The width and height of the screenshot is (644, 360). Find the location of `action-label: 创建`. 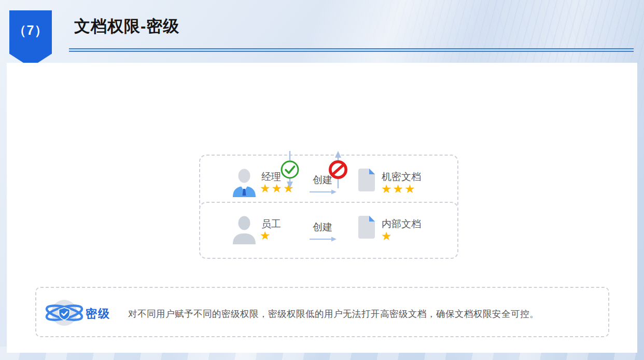

action-label: 创建 is located at coordinates (323, 227).